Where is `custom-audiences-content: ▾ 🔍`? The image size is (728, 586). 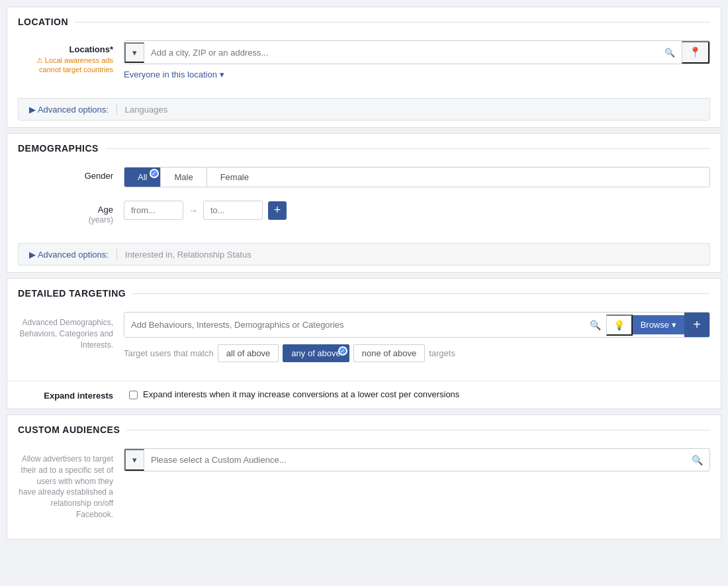 custom-audiences-content: ▾ 🔍 is located at coordinates (417, 460).